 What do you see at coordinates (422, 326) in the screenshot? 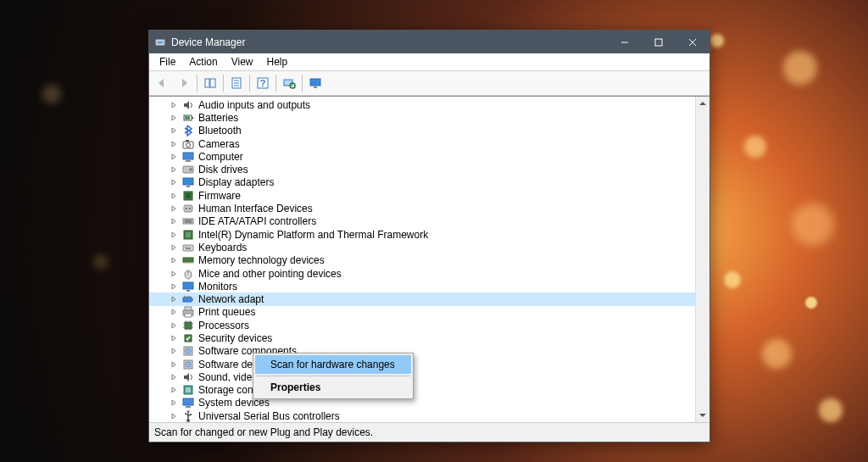
I see `tree-item-processor: Processors` at bounding box center [422, 326].